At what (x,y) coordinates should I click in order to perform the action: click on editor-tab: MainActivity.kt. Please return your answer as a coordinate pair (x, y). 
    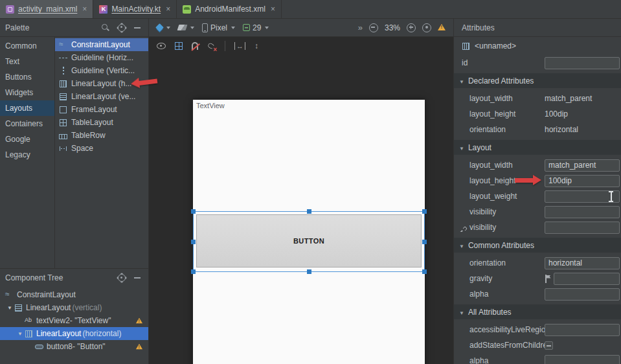
    Looking at the image, I should click on (135, 9).